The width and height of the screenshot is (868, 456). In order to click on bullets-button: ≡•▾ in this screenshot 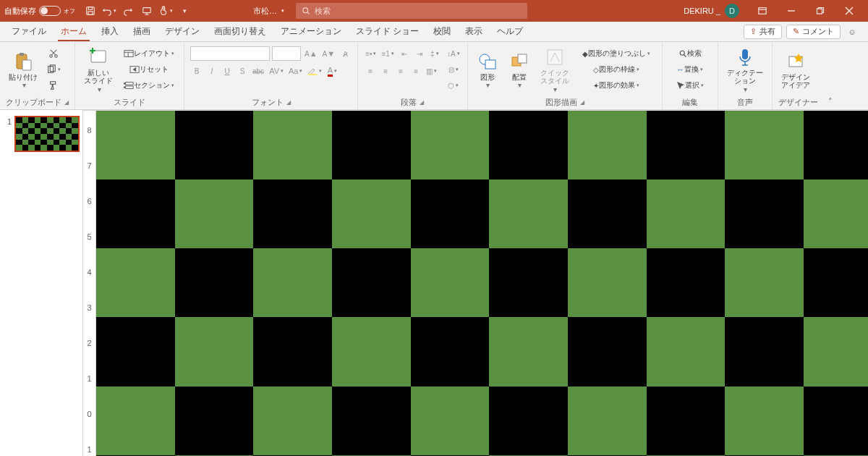, I will do `click(370, 54)`.